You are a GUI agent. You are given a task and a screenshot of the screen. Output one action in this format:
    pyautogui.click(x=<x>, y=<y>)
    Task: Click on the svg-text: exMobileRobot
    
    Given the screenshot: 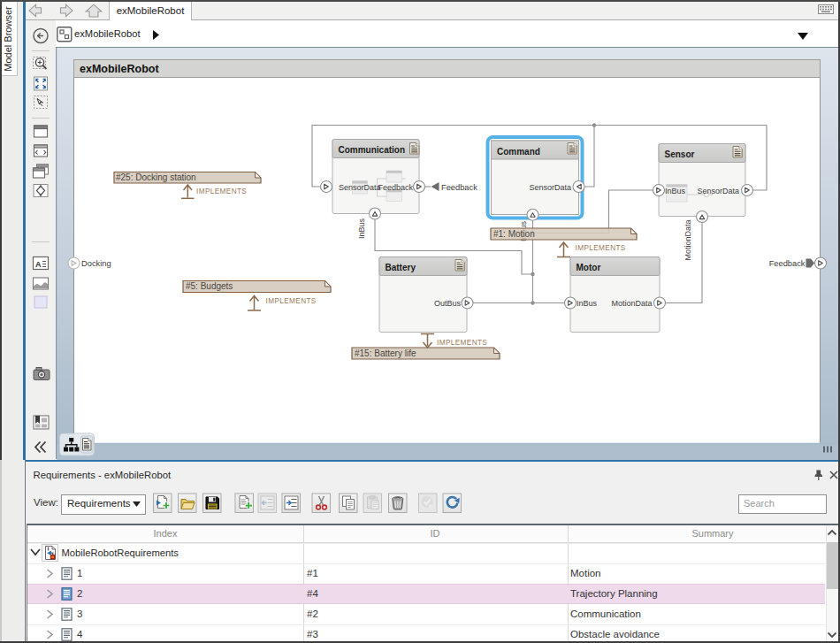 What is the action you would take?
    pyautogui.click(x=119, y=69)
    